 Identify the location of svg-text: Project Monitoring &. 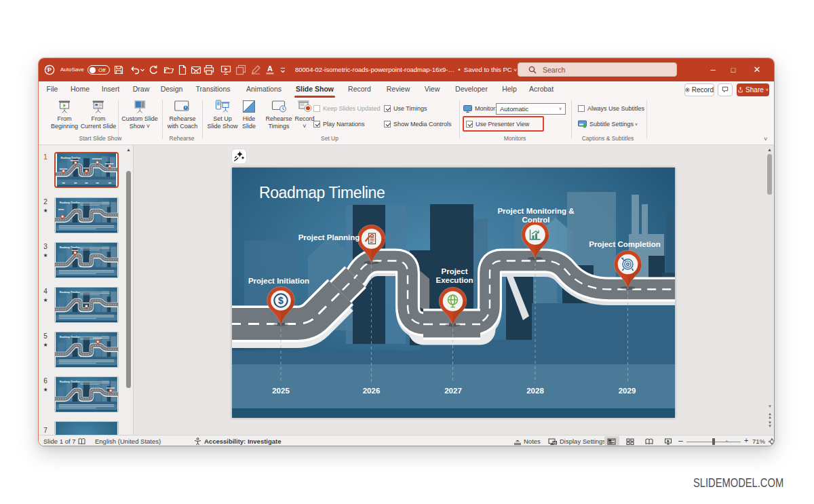
(536, 211).